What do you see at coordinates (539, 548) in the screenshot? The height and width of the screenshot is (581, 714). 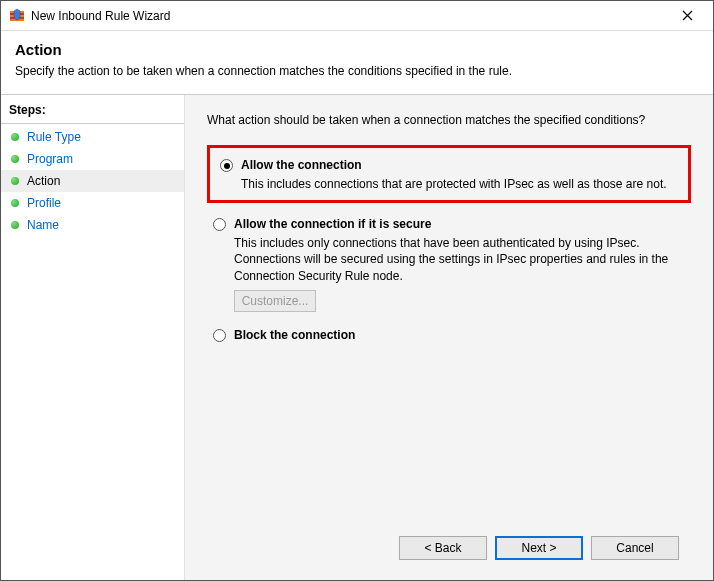 I see `next-button: Next >` at bounding box center [539, 548].